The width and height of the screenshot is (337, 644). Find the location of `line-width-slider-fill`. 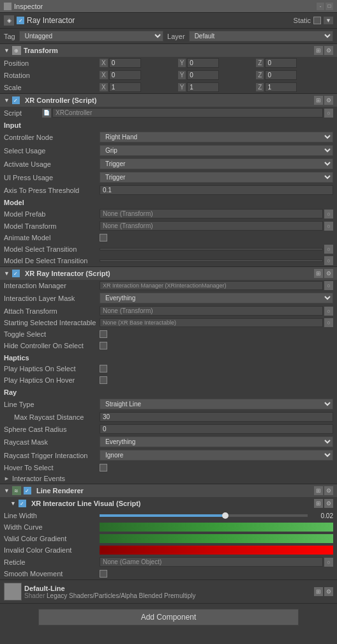

line-width-slider-fill is located at coordinates (162, 516).